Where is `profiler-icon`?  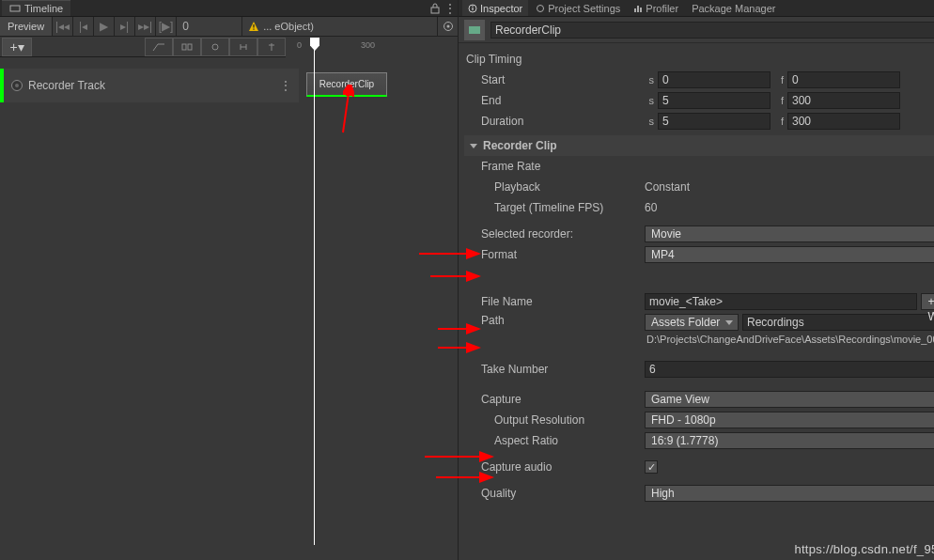 profiler-icon is located at coordinates (638, 8).